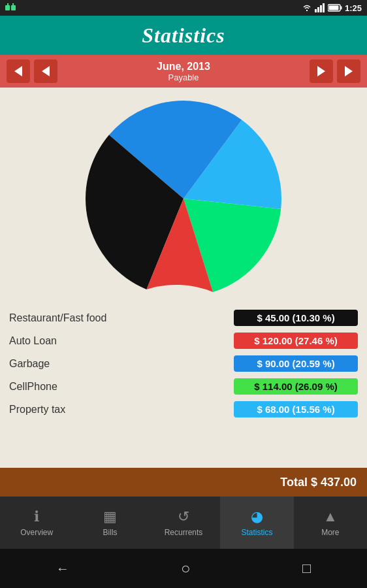 The width and height of the screenshot is (367, 588). What do you see at coordinates (184, 523) in the screenshot?
I see `tab-item-recurrents: ↺ Recurrents` at bounding box center [184, 523].